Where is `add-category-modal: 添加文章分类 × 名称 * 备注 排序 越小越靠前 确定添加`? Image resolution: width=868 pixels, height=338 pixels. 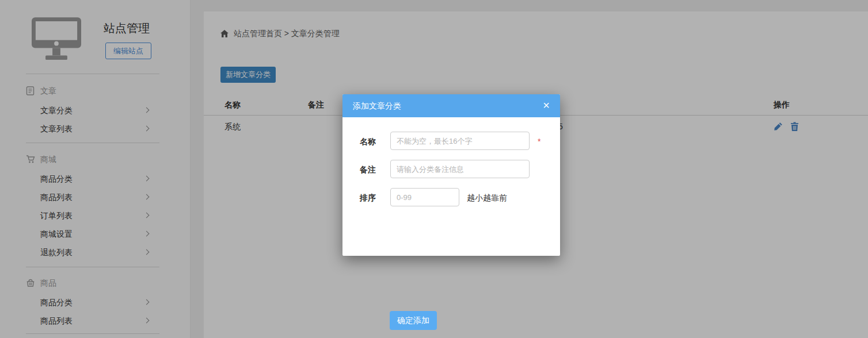 add-category-modal: 添加文章分类 × 名称 * 备注 排序 越小越靠前 确定添加 is located at coordinates (451, 175).